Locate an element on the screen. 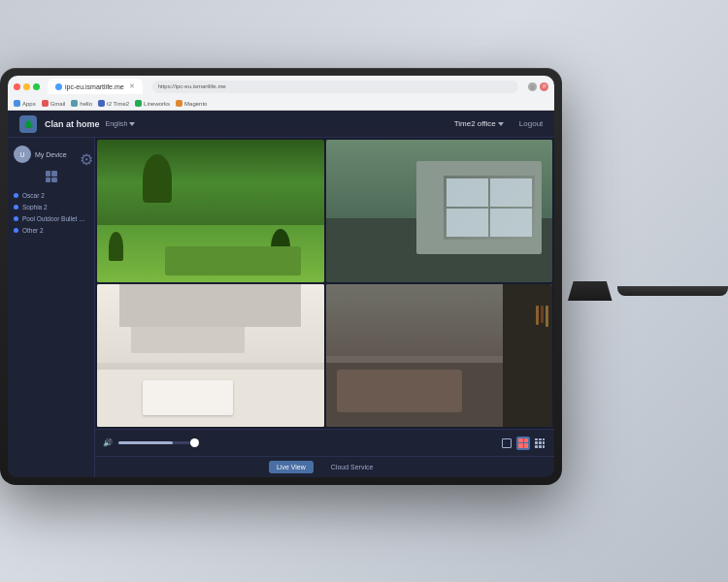 This screenshot has height=582, width=728. gmail-icon is located at coordinates (45, 103).